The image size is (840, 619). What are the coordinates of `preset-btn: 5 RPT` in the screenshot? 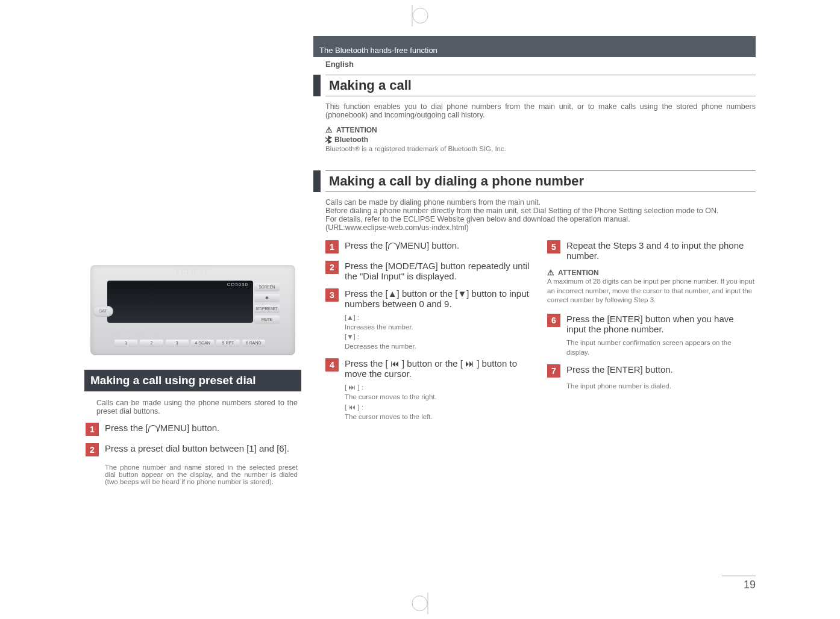 It's located at (228, 343).